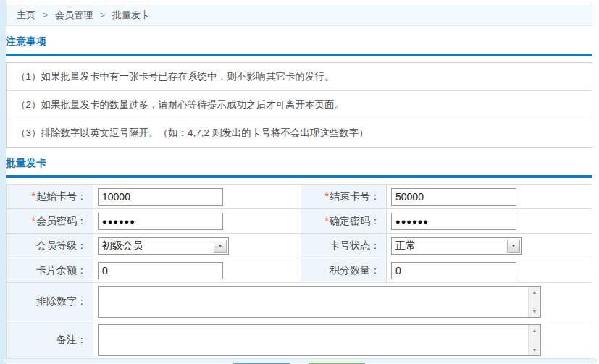  Describe the element at coordinates (197, 271) in the screenshot. I see `card-balance-cell` at that location.